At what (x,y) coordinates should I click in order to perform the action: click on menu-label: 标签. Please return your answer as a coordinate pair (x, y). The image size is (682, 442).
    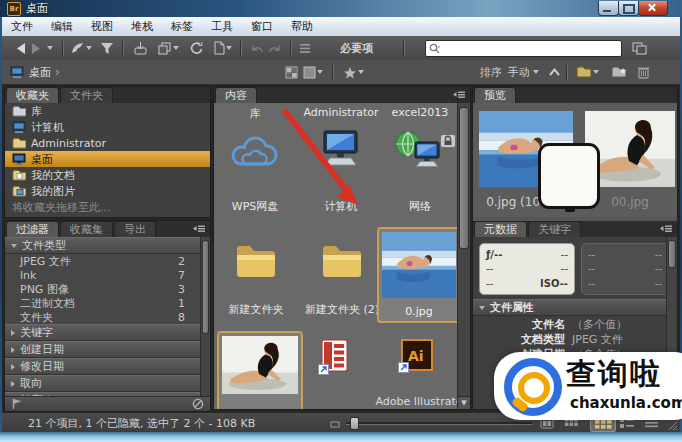
    Looking at the image, I should click on (182, 26).